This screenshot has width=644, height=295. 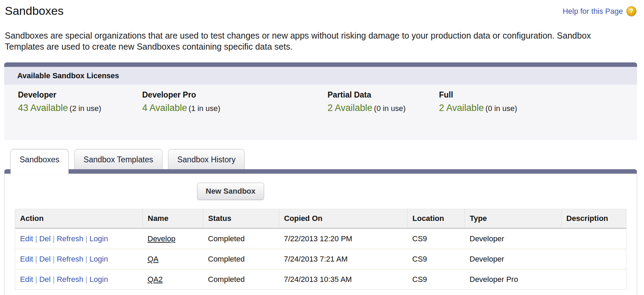 I want to click on license-item: Developer Pro 4 Available (1 in use), so click(x=235, y=102).